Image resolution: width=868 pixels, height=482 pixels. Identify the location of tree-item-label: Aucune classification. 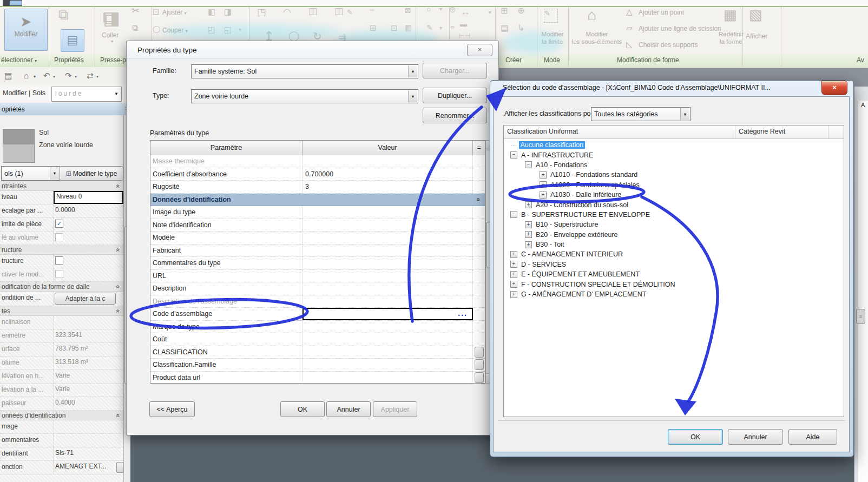
(552, 145).